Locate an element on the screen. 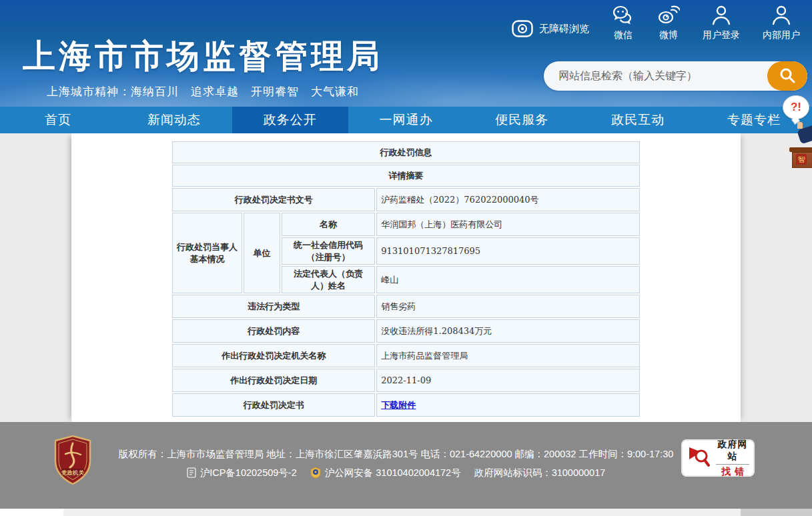 This screenshot has width=812, height=516. gov-badge-text: 党政机关 is located at coordinates (73, 473).